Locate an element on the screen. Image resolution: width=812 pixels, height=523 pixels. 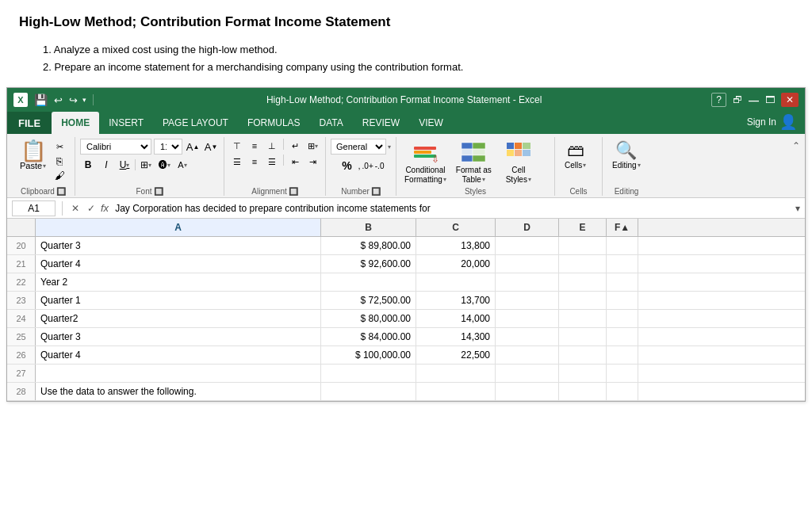
cell-a25: Quarter 3 is located at coordinates (178, 337).